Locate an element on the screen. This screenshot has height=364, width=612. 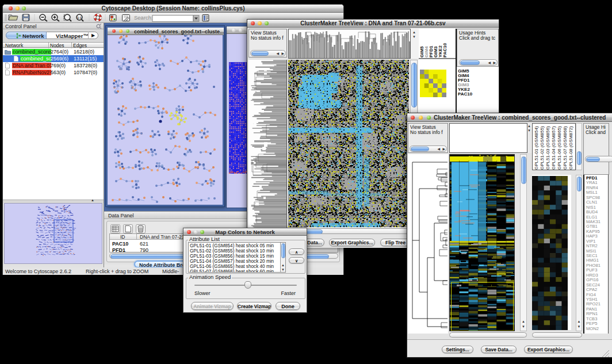
svg-text: GPL51-08 (GSM872) is located at coordinates (571, 148).